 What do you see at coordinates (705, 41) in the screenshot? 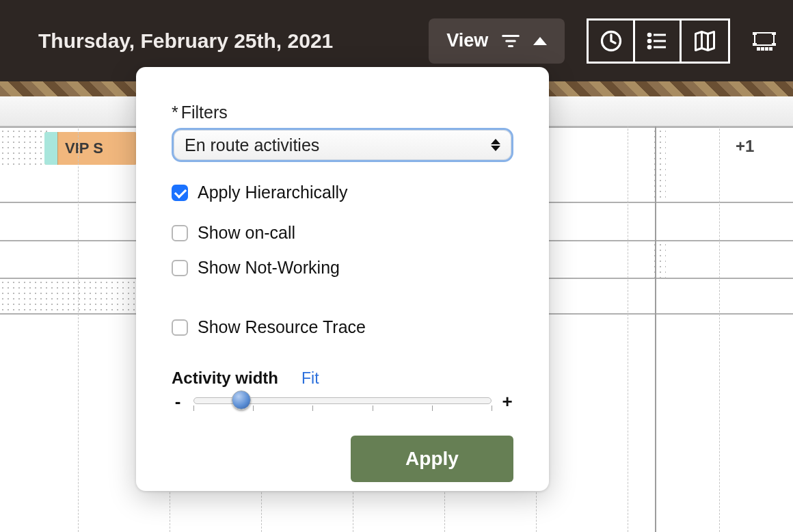
I see `map-view-button` at bounding box center [705, 41].